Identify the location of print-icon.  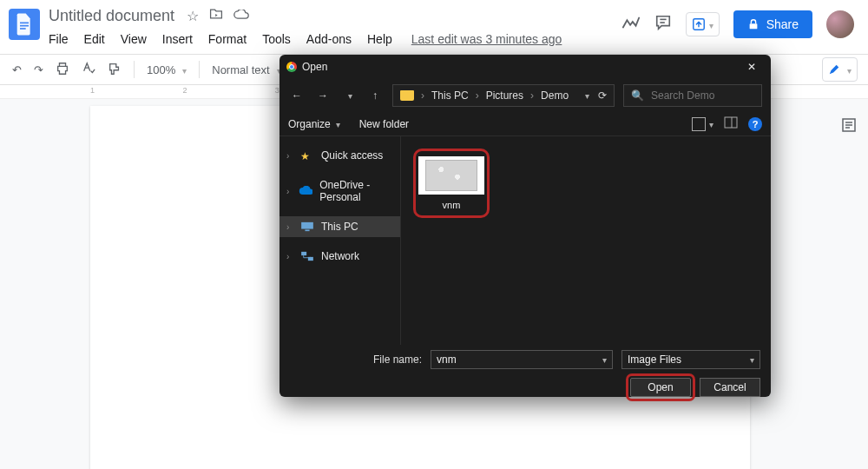
(62, 69).